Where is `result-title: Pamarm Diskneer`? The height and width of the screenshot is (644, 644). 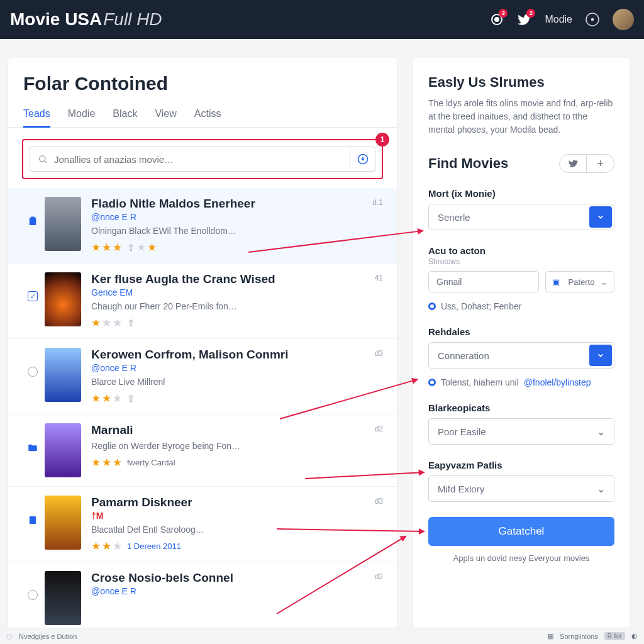
result-title: Pamarm Diskneer is located at coordinates (238, 502).